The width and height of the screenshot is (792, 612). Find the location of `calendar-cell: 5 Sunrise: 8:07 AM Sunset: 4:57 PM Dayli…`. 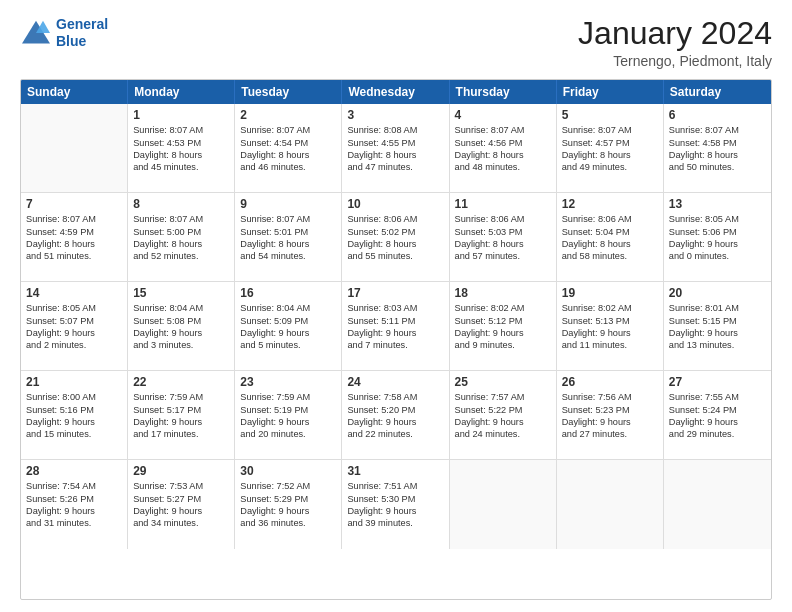

calendar-cell: 5 Sunrise: 8:07 AM Sunset: 4:57 PM Dayli… is located at coordinates (610, 148).